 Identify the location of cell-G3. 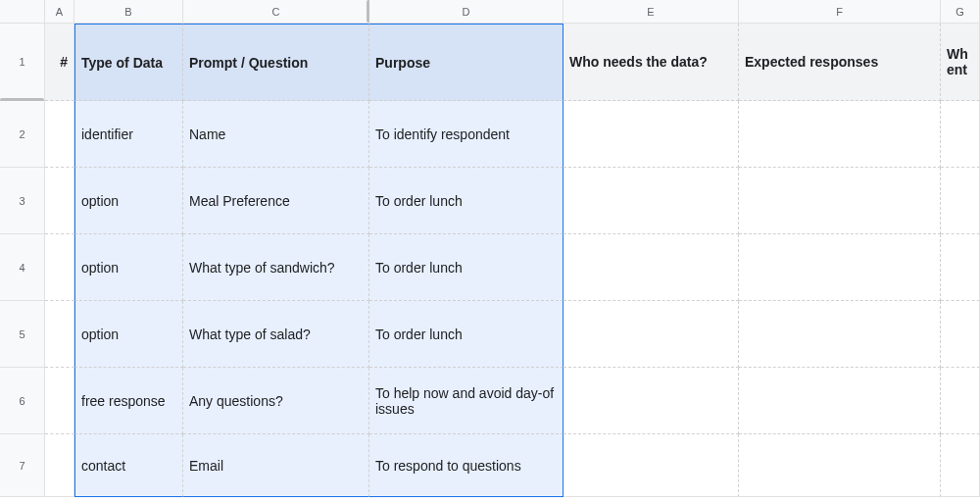
(960, 201).